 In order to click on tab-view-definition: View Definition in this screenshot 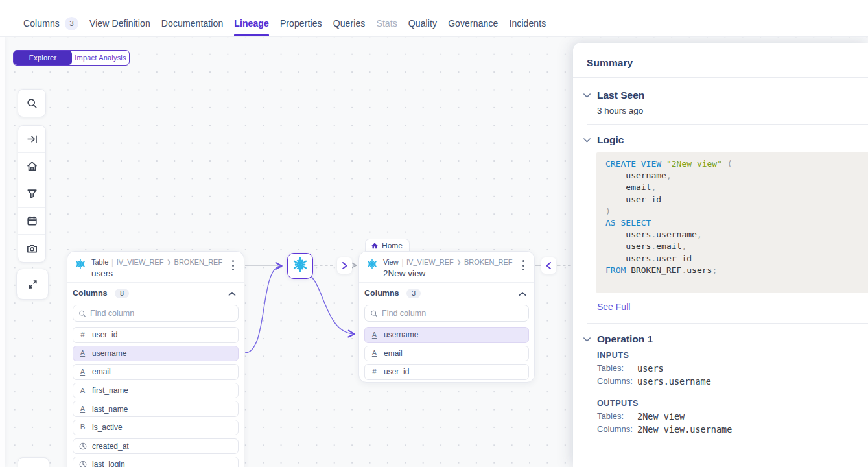, I will do `click(120, 18)`.